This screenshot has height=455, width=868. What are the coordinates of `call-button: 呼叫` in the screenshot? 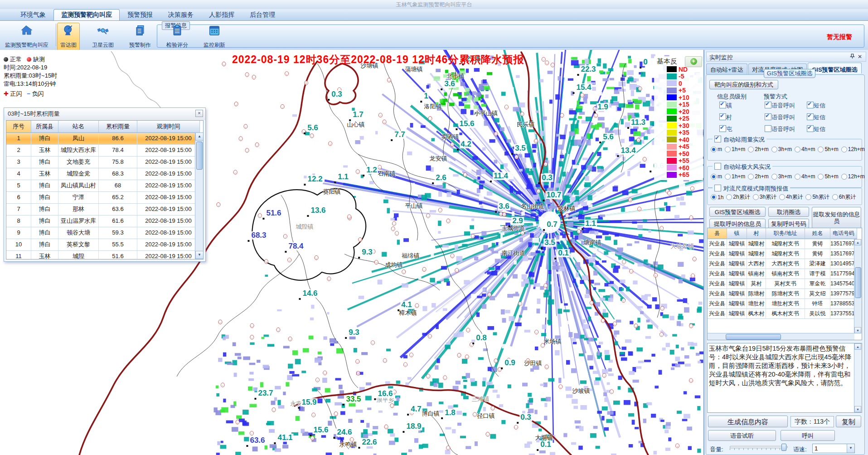 It's located at (808, 435).